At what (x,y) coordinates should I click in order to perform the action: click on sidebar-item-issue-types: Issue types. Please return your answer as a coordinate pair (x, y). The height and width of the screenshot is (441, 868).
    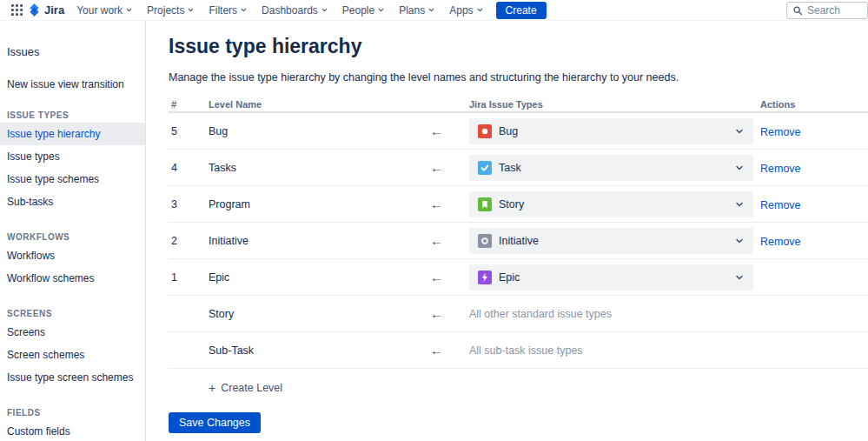
    Looking at the image, I should click on (73, 157).